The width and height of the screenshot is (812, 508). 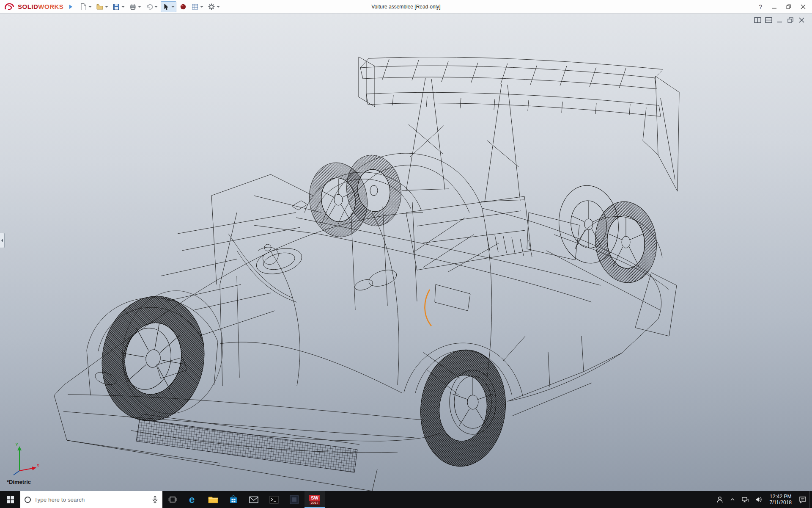 I want to click on toolbar-flyout-arrow-icon, so click(x=71, y=7).